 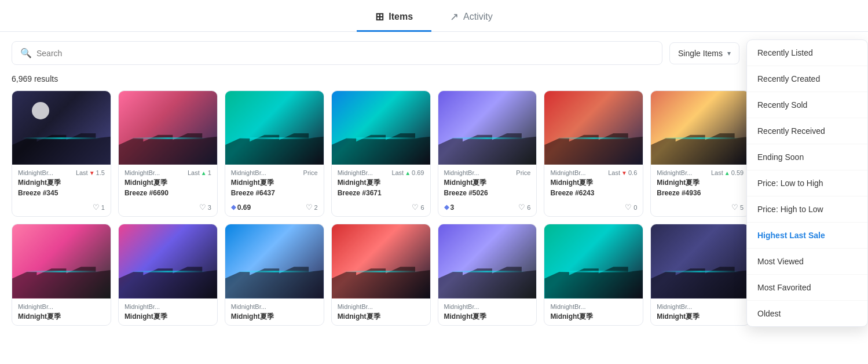 I want to click on card3-name-top: MidnightBr..., so click(x=249, y=173).